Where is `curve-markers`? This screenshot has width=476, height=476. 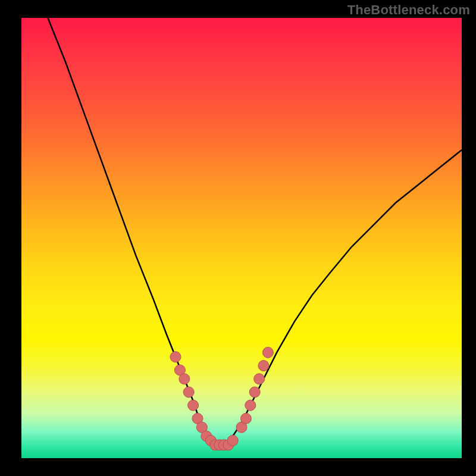
curve-markers is located at coordinates (221, 399).